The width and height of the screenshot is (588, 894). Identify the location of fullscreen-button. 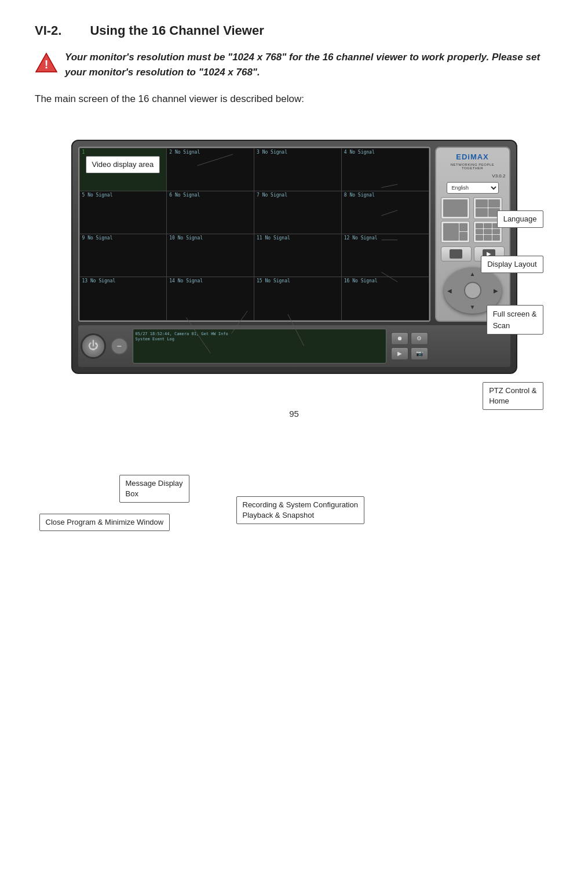
(456, 254).